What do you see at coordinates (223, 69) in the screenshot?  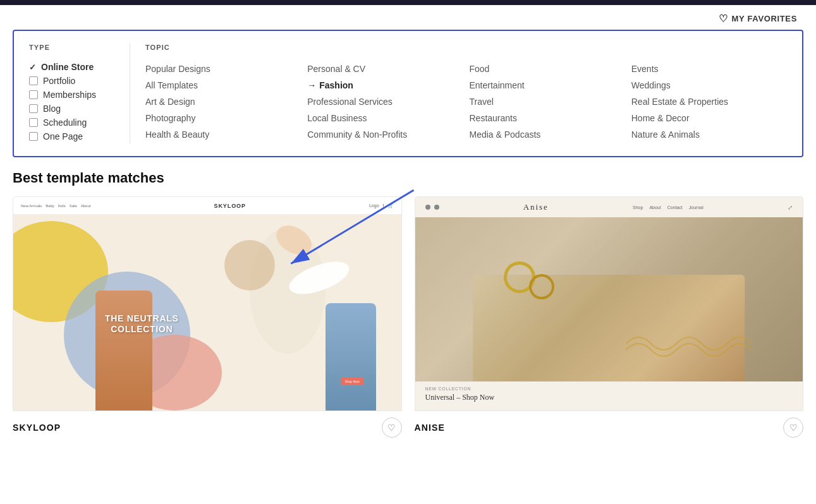 I see `topic-popular-designs: Popular Designs` at bounding box center [223, 69].